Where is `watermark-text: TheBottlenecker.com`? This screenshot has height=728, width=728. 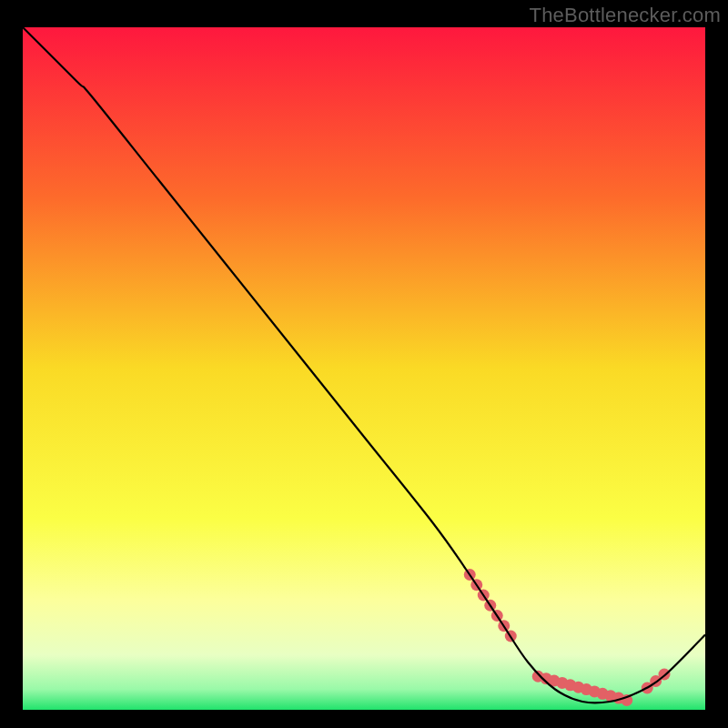 watermark-text: TheBottlenecker.com is located at coordinates (625, 15).